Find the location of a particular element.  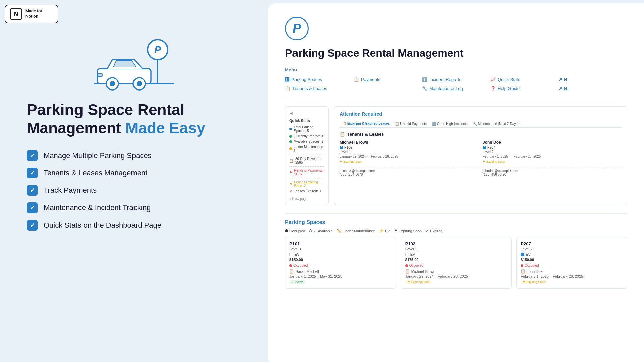

tab-open-incidents: ℹ️ Open High Incidents is located at coordinates (450, 124).